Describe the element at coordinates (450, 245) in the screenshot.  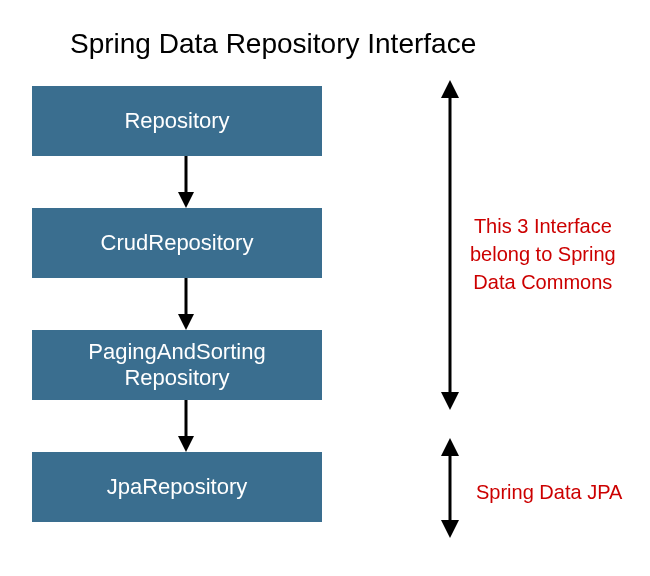
I see `bracket-arrow-commons` at that location.